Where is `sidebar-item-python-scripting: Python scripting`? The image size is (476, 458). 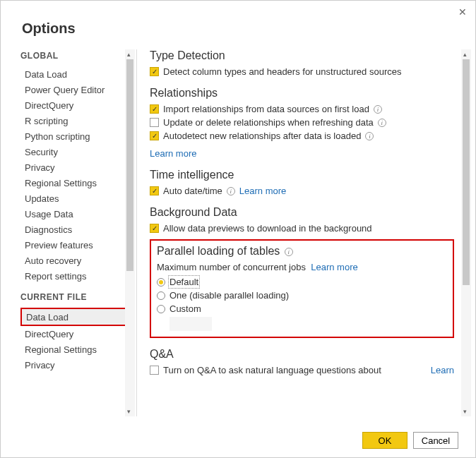 sidebar-item-python-scripting: Python scripting is located at coordinates (76, 136).